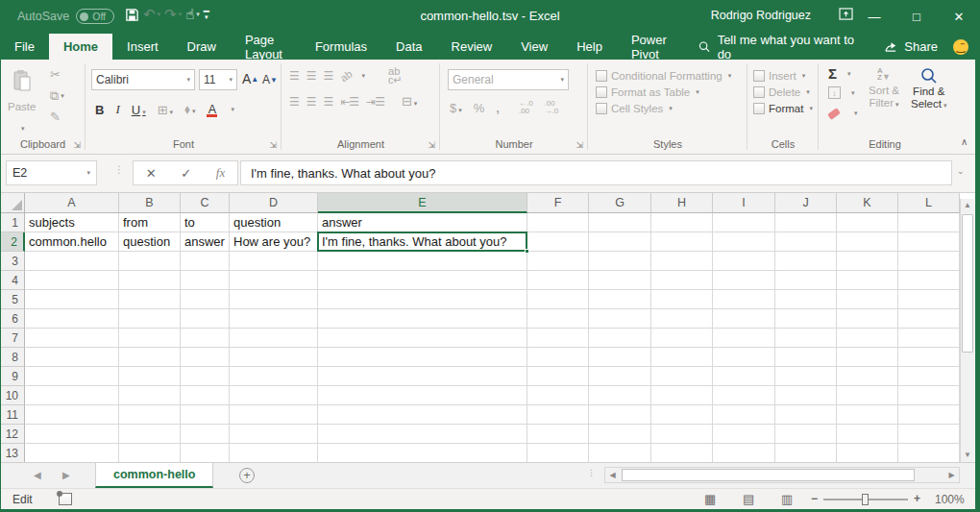  What do you see at coordinates (917, 499) in the screenshot?
I see `zoom-in-icon: +` at bounding box center [917, 499].